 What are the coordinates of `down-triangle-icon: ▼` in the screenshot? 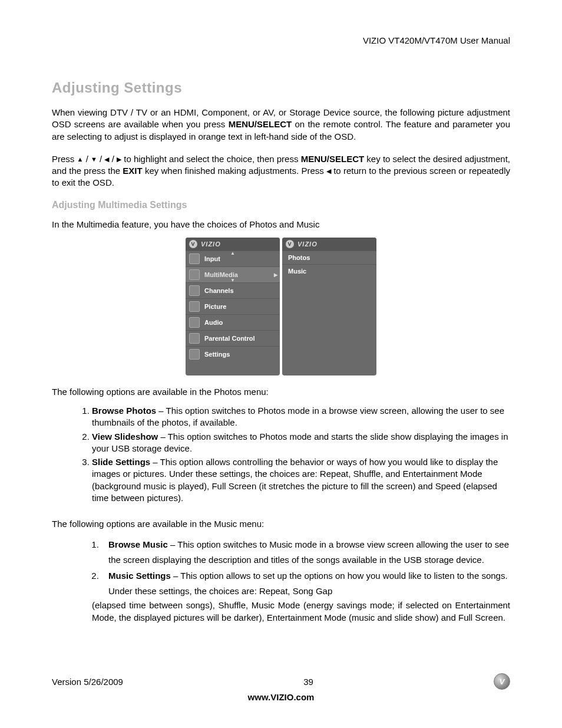 It's located at (94, 159).